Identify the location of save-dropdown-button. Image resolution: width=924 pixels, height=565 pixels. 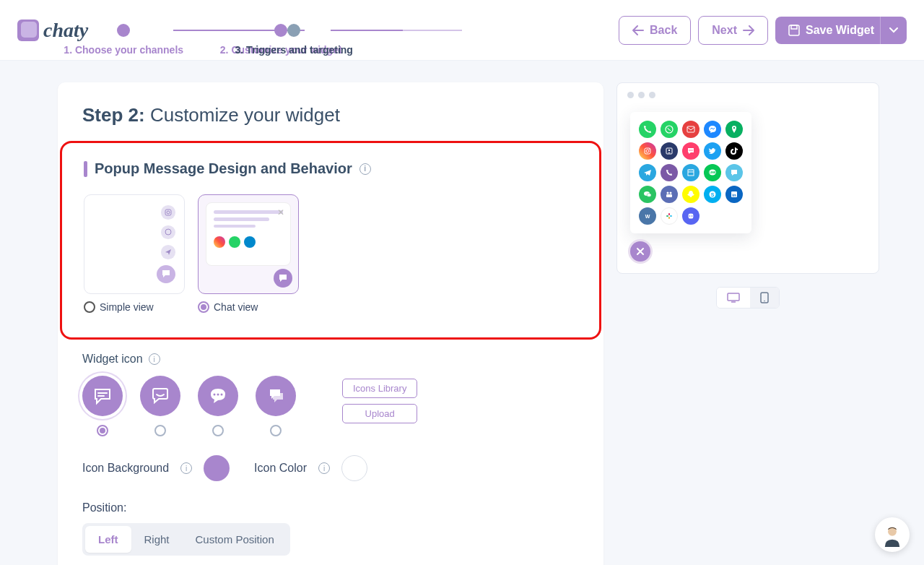
(894, 30).